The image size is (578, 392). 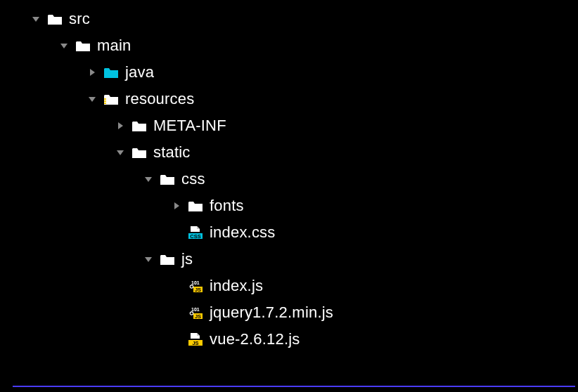 What do you see at coordinates (243, 233) in the screenshot?
I see `tree-item-label: index.css` at bounding box center [243, 233].